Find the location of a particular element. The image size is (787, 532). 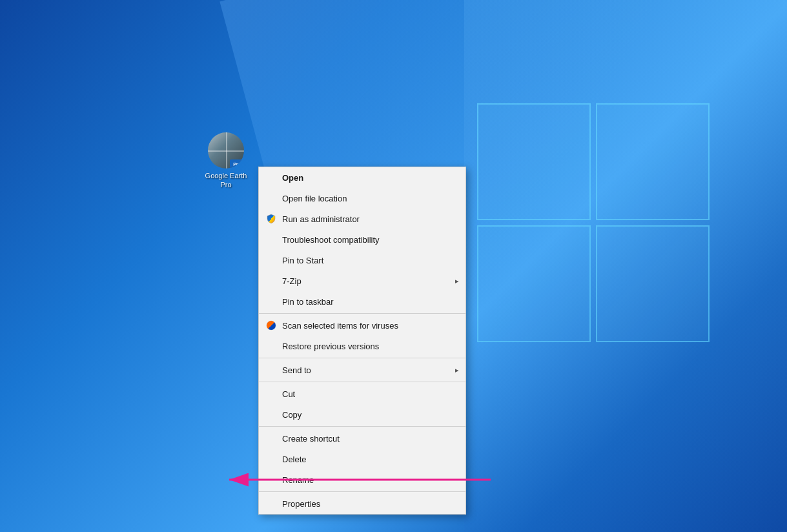

menu-item-scan-viruses: Scan selected items for viruses is located at coordinates (362, 325).